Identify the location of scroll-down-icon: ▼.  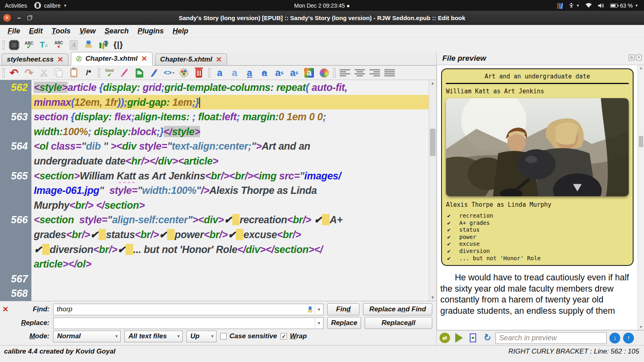
(641, 327).